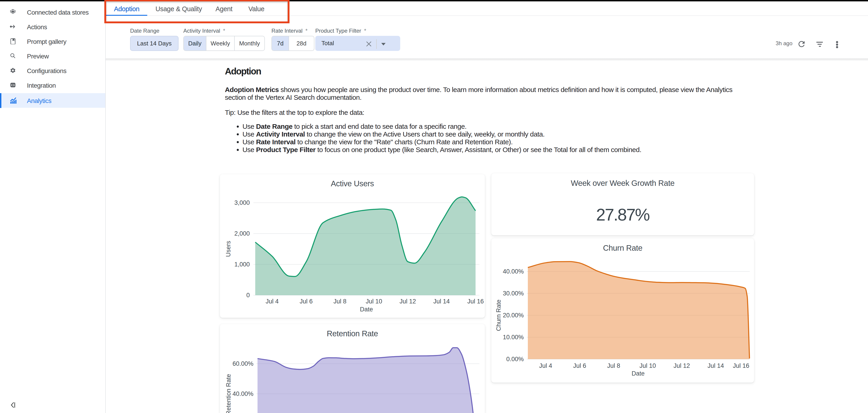 Image resolution: width=868 pixels, height=413 pixels. Describe the element at coordinates (228, 249) in the screenshot. I see `svg-text: Users` at that location.